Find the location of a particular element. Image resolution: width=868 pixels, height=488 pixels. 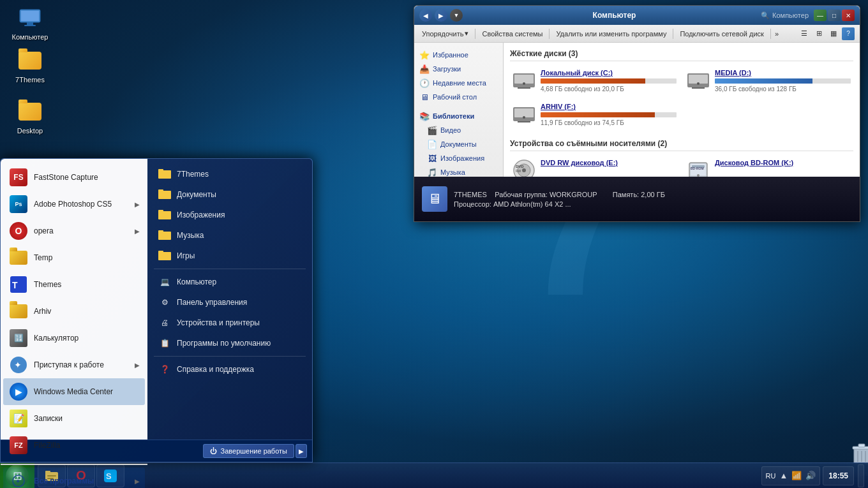

smi-themes: T Themes is located at coordinates (74, 285).